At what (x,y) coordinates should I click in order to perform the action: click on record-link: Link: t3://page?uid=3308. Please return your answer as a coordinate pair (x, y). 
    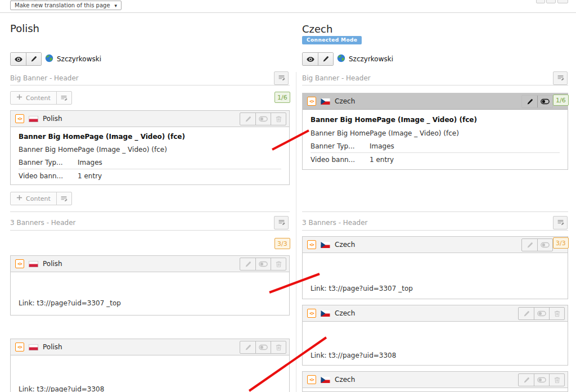
    Looking at the image, I should click on (353, 355).